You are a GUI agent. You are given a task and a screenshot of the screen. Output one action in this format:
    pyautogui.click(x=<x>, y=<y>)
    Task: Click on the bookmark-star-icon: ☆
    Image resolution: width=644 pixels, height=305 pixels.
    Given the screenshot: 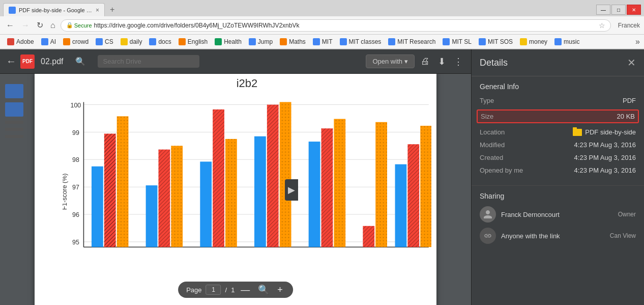 What is the action you would take?
    pyautogui.click(x=602, y=25)
    